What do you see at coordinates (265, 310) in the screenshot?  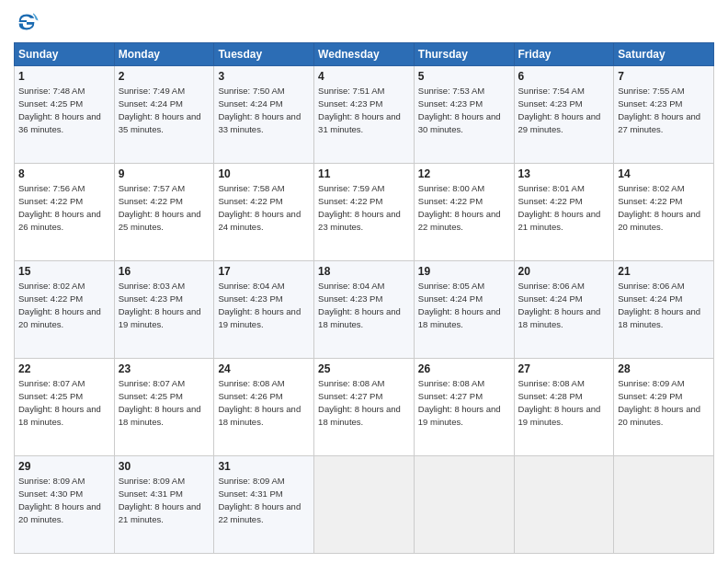 I see `day-cell: 17Sunrise: 8:04 AMSunset: 4:23 PMDayligh…` at bounding box center [265, 310].